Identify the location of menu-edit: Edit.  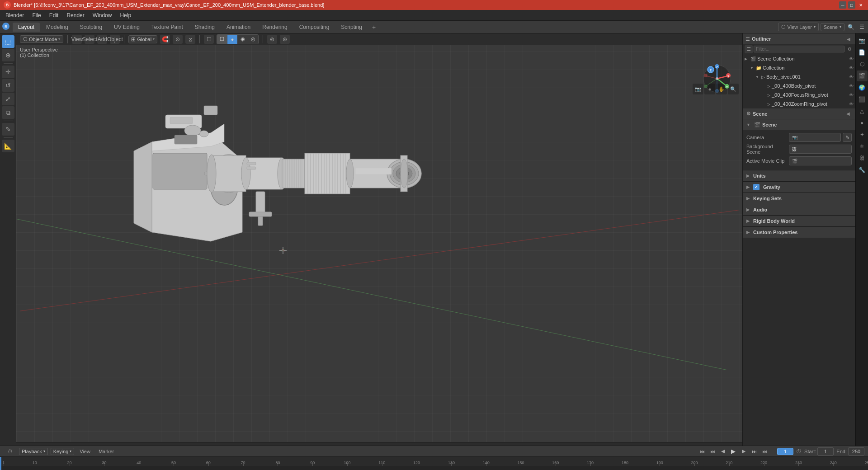
(54, 15).